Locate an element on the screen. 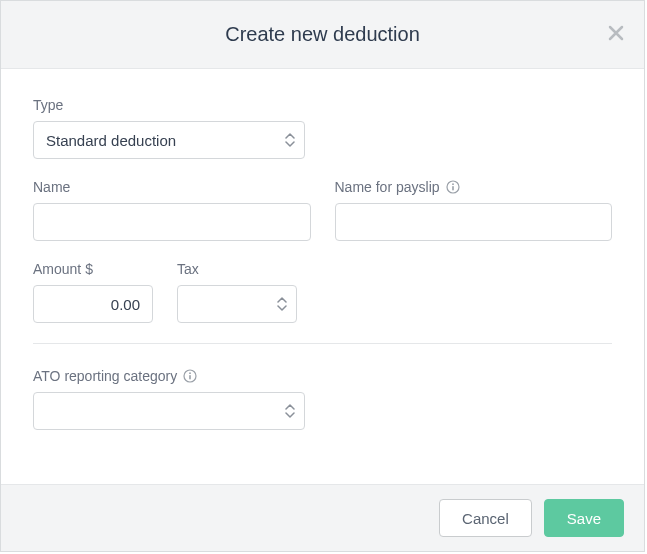  ato-select is located at coordinates (169, 411).